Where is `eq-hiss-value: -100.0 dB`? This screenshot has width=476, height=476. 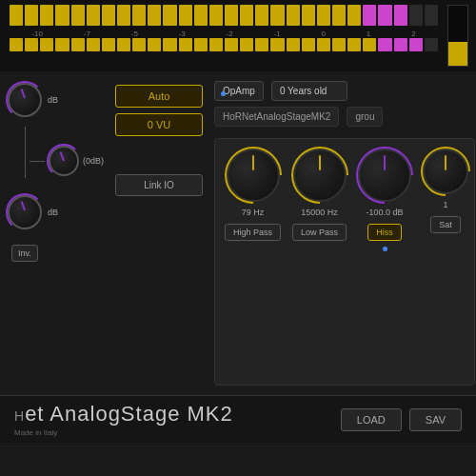 eq-hiss-value: -100.0 dB is located at coordinates (385, 213).